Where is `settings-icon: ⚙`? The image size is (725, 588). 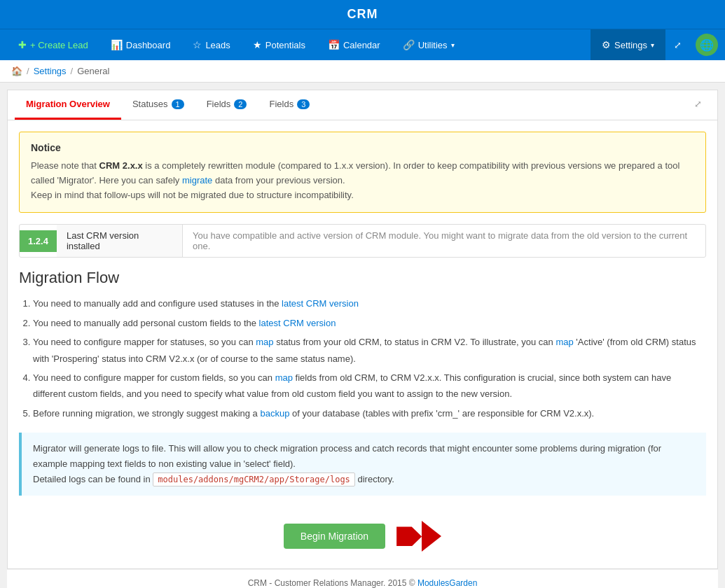
settings-icon: ⚙ is located at coordinates (607, 45).